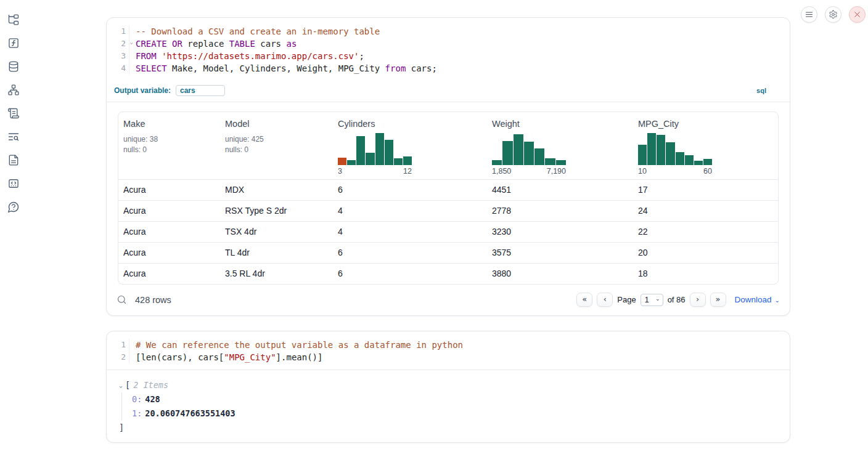 The width and height of the screenshot is (868, 449). I want to click on column-header-make: Make unique: 38 nulls: 0, so click(169, 145).